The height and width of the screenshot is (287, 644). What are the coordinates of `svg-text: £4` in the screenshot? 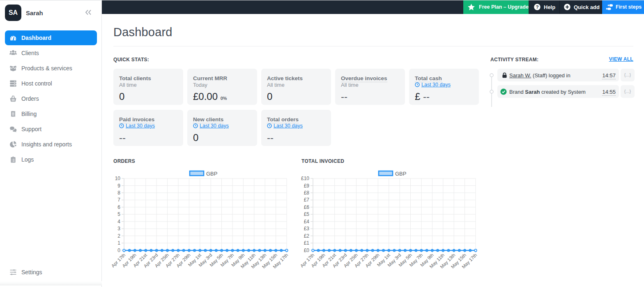 It's located at (307, 222).